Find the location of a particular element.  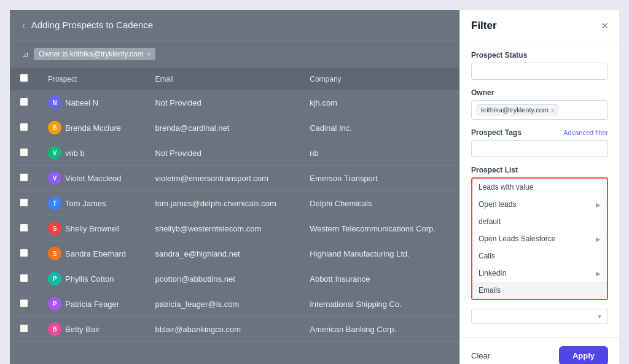

prospect-list-item: default is located at coordinates (539, 222).